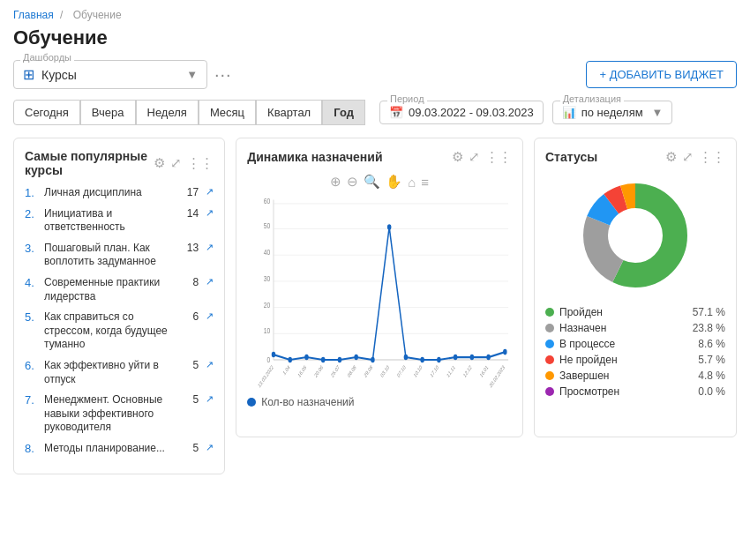 This screenshot has height=560, width=750. Describe the element at coordinates (34, 15) in the screenshot. I see `breadcrumb-home: Главная` at that location.